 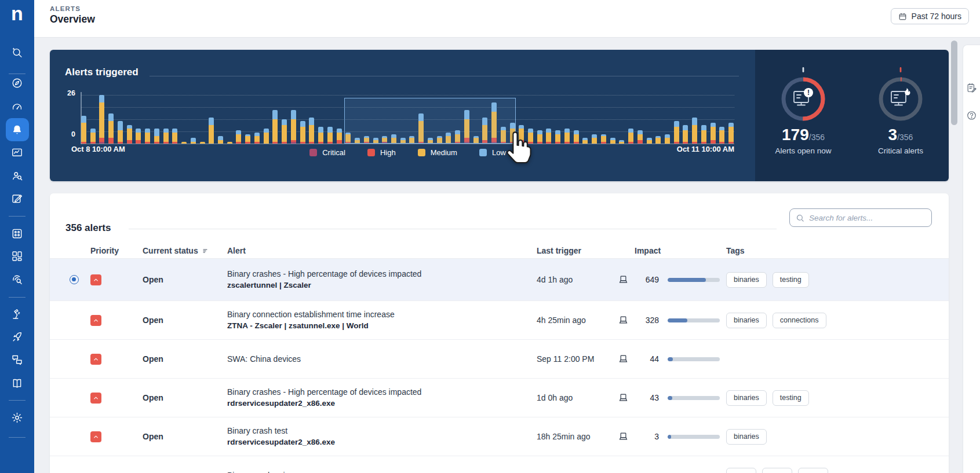 What do you see at coordinates (444, 153) in the screenshot?
I see `legend-label: Medium` at bounding box center [444, 153].